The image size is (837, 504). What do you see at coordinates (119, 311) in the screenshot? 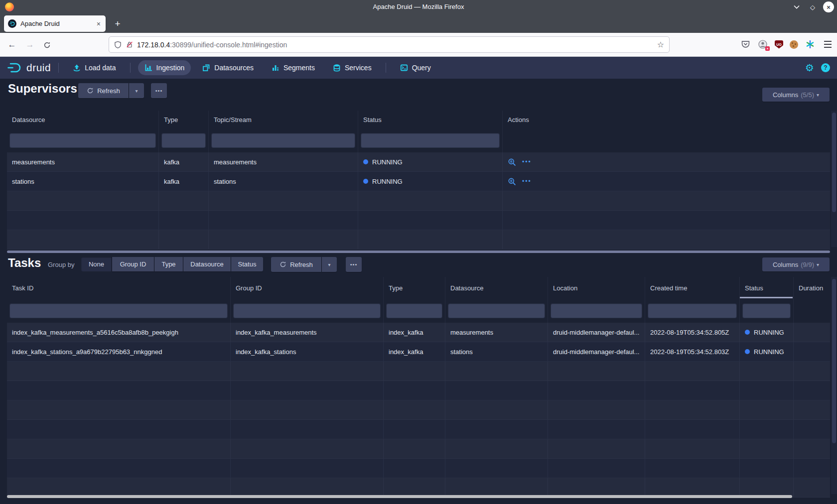
I see `task-id-filter-input` at bounding box center [119, 311].